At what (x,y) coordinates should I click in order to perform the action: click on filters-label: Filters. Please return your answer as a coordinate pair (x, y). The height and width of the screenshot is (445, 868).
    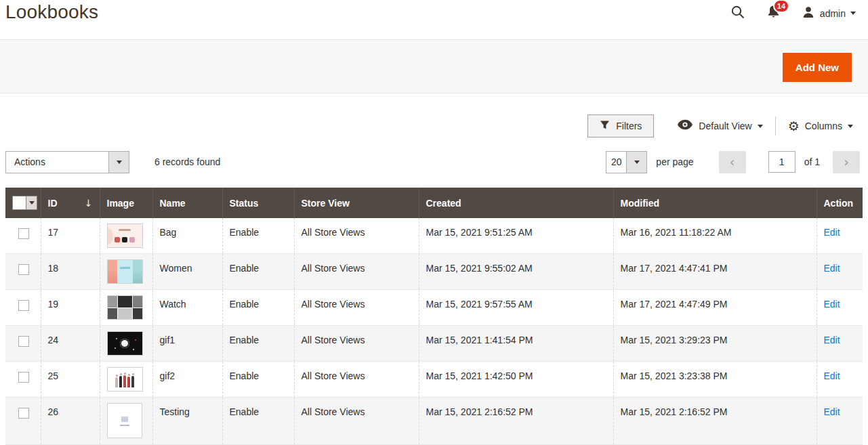
    Looking at the image, I should click on (629, 126).